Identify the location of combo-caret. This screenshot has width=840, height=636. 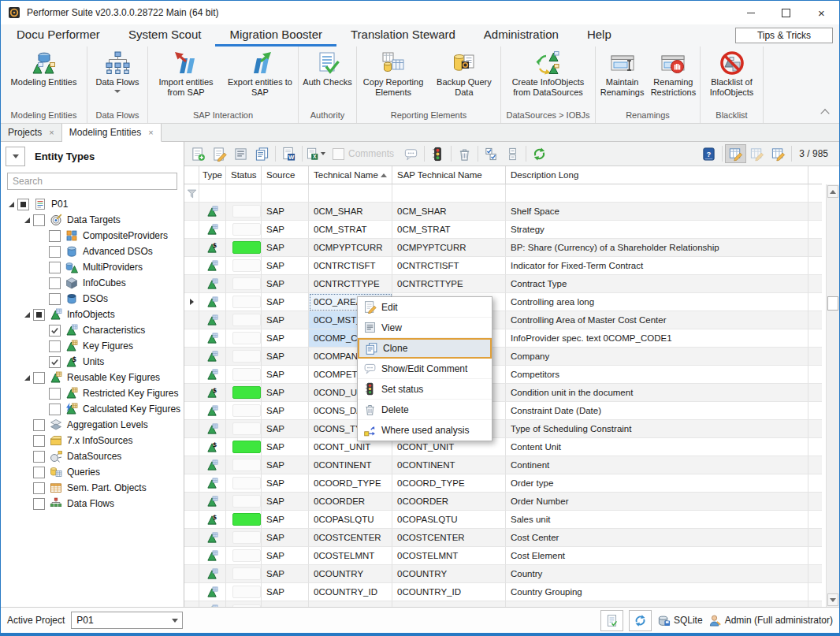
(175, 621).